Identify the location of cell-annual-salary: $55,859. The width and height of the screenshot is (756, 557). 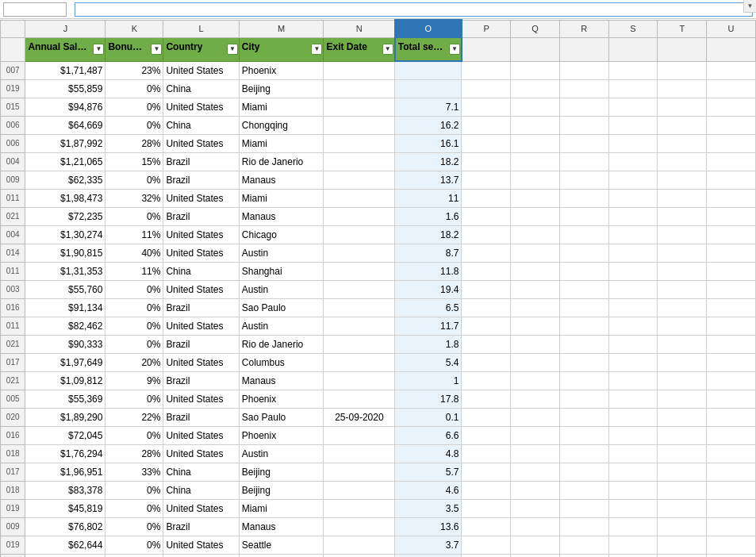
(65, 89).